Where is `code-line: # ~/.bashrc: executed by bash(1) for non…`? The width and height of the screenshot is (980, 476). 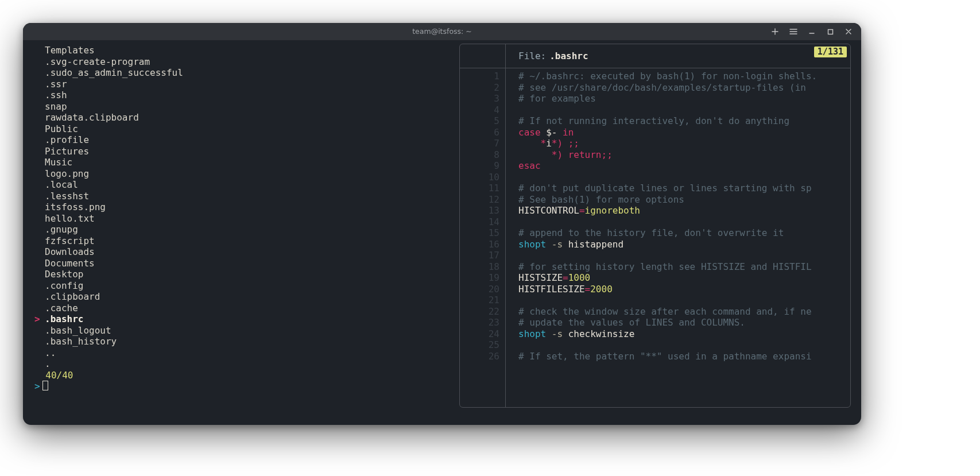 code-line: # ~/.bashrc: executed by bash(1) for non… is located at coordinates (684, 76).